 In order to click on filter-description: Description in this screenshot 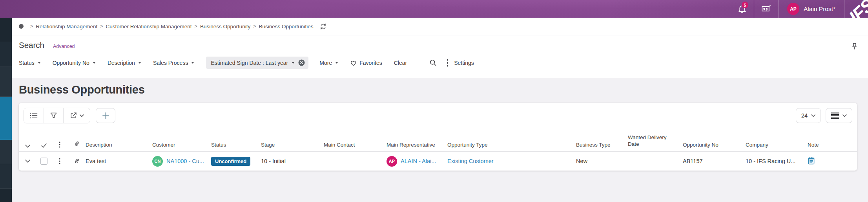, I will do `click(124, 63)`.